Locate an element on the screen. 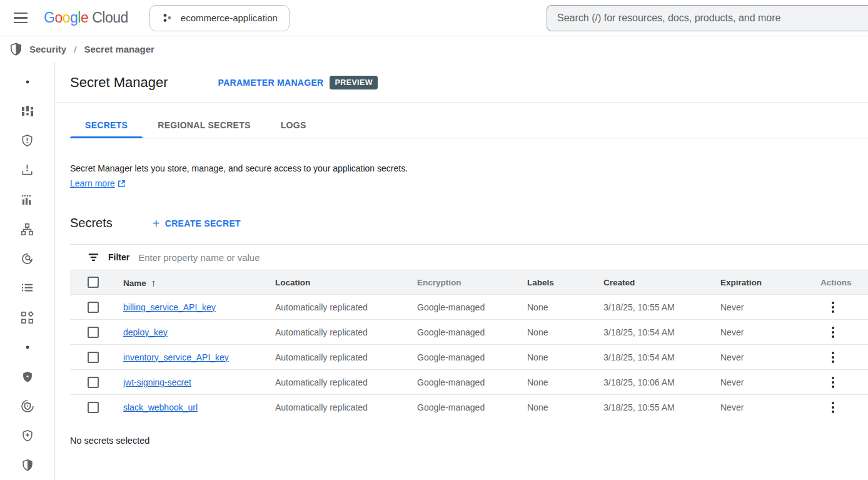 The height and width of the screenshot is (480, 868). tab-bar: SECRETSREGIONAL SECRETSLOGS is located at coordinates (469, 125).